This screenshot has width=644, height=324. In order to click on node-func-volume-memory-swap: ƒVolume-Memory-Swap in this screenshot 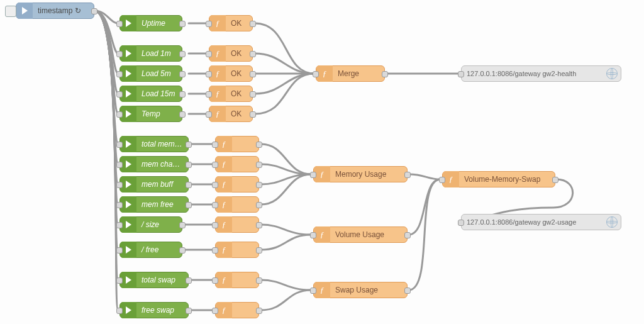, I will do `click(499, 179)`.